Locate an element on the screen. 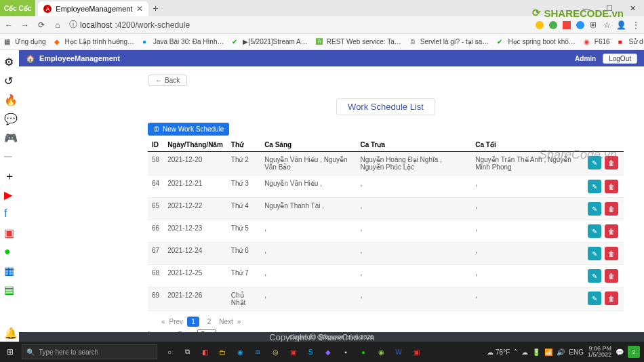 The image size is (644, 362). new-tab-button: + is located at coordinates (155, 8).